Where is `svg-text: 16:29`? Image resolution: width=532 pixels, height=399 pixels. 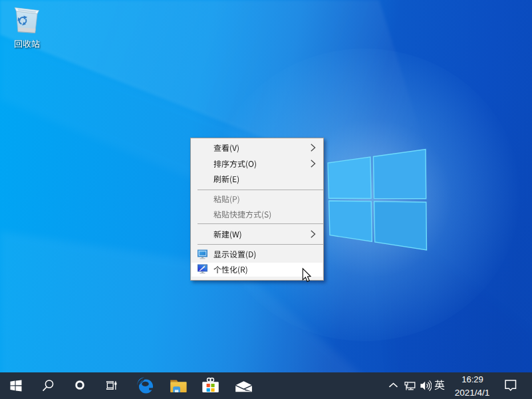
svg-text: 16:29 is located at coordinates (472, 379).